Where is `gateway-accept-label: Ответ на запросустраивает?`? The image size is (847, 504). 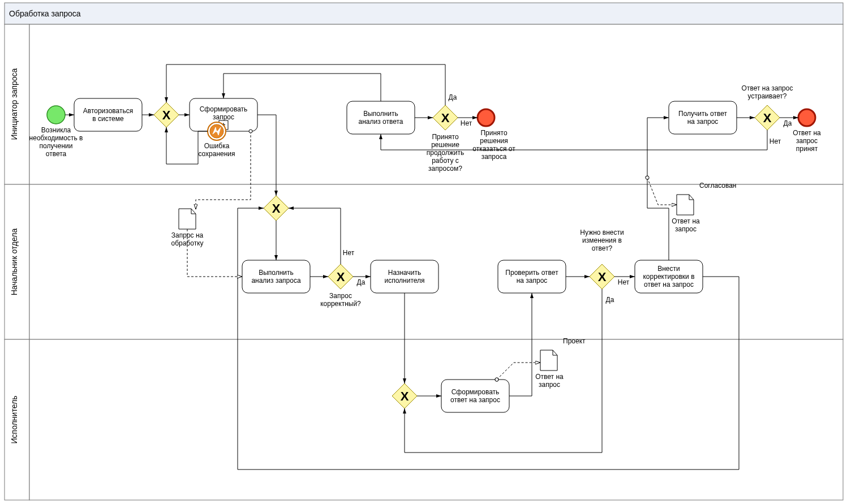 gateway-accept-label: Ответ на запросустраивает? is located at coordinates (767, 92).